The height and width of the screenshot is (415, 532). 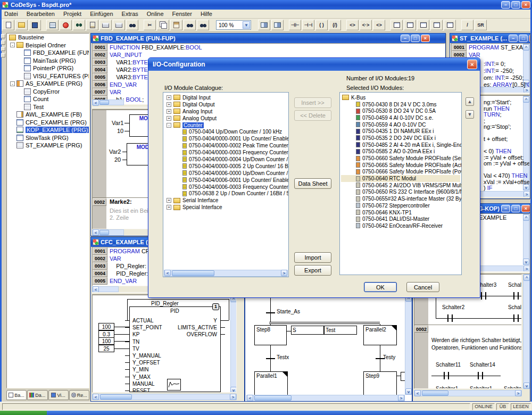 What do you see at coordinates (450, 25) in the screenshot?
I see `operator-button` at bounding box center [450, 25].